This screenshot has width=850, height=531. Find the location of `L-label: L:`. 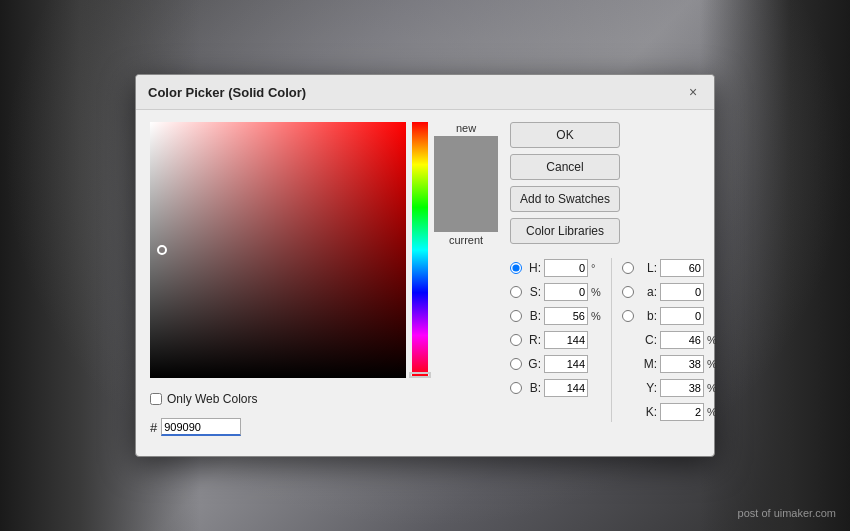

L-label: L: is located at coordinates (647, 268).